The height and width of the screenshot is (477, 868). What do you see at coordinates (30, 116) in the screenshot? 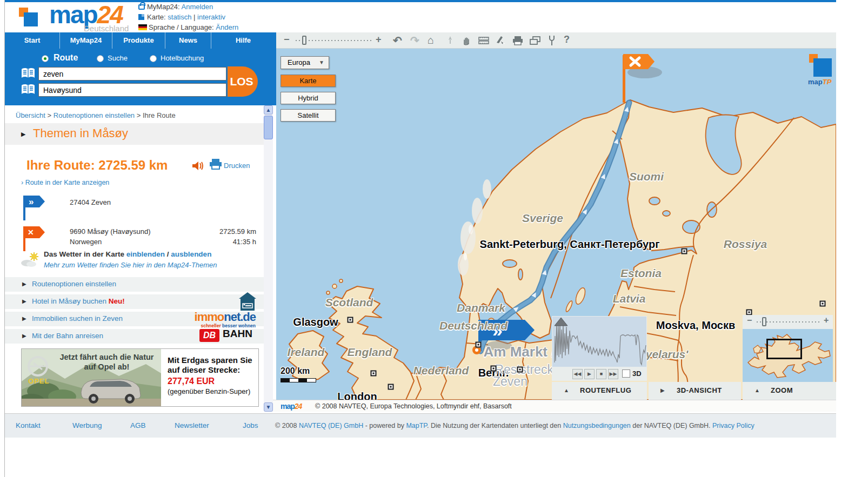
I see `breadcrumb-uebersicht: Übersicht` at bounding box center [30, 116].